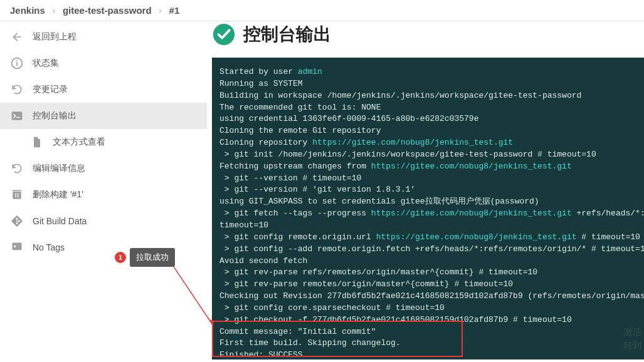  What do you see at coordinates (310, 71) in the screenshot?
I see `console-user-link: admin` at bounding box center [310, 71].